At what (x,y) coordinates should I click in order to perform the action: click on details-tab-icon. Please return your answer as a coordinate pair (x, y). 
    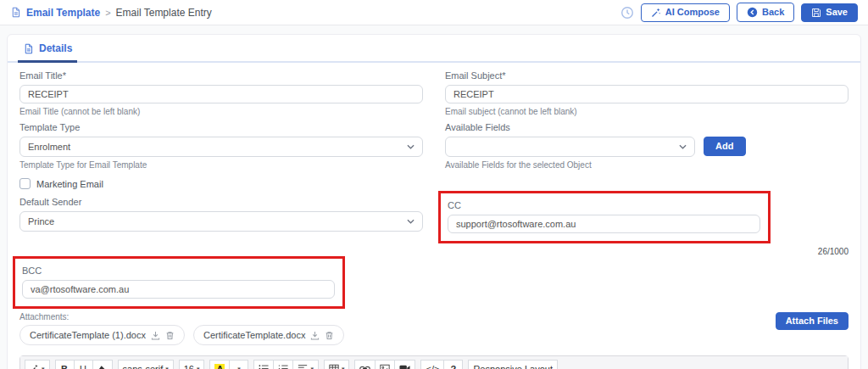
    Looking at the image, I should click on (29, 49).